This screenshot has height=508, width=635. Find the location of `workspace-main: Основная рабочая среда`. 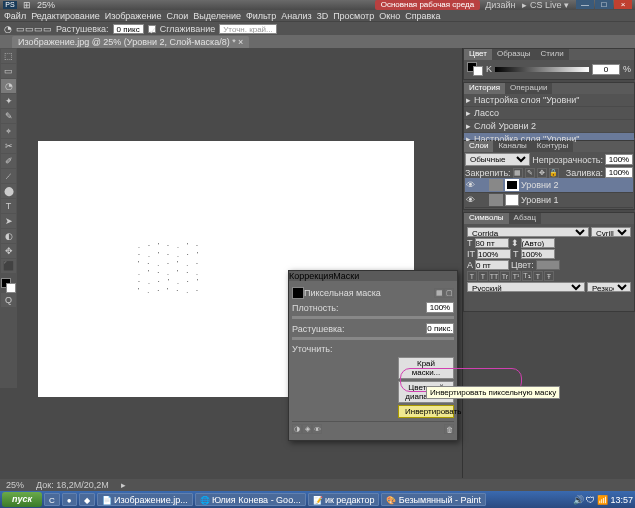

workspace-main: Основная рабочая среда is located at coordinates (428, 5).